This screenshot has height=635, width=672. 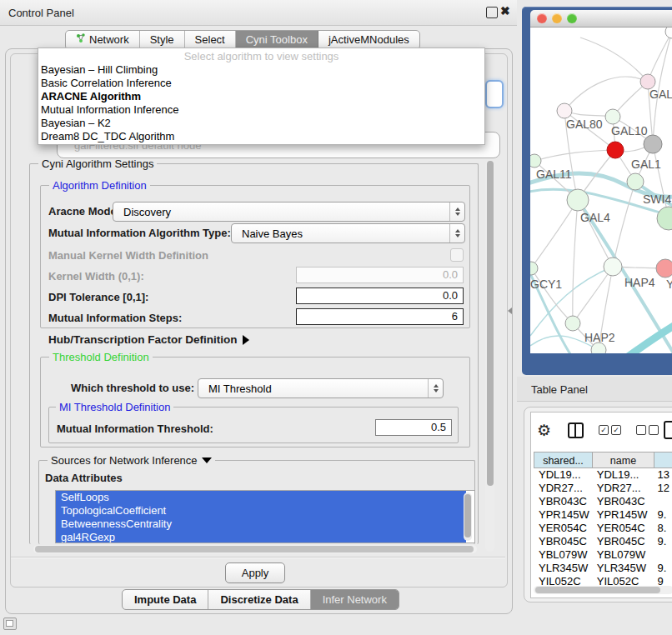 What do you see at coordinates (262, 70) in the screenshot?
I see `algorithm-option: Bayesian – Hill Climbing` at bounding box center [262, 70].